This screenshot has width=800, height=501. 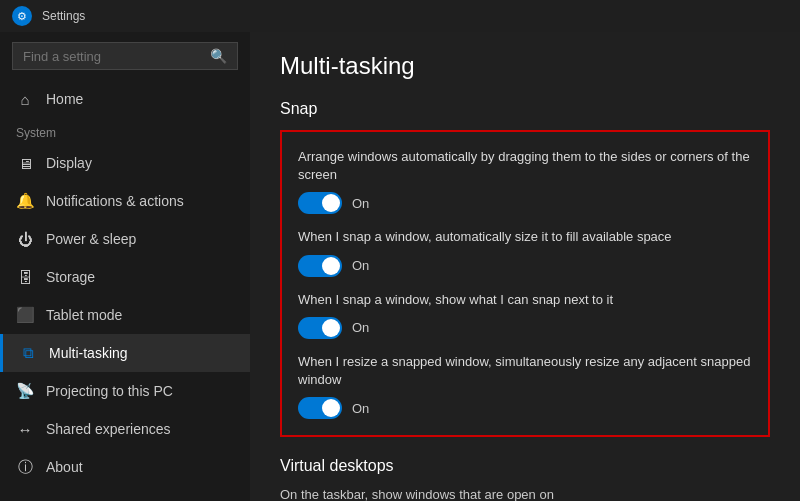 I want to click on snap-resize-toggle-container: On, so click(x=525, y=408).